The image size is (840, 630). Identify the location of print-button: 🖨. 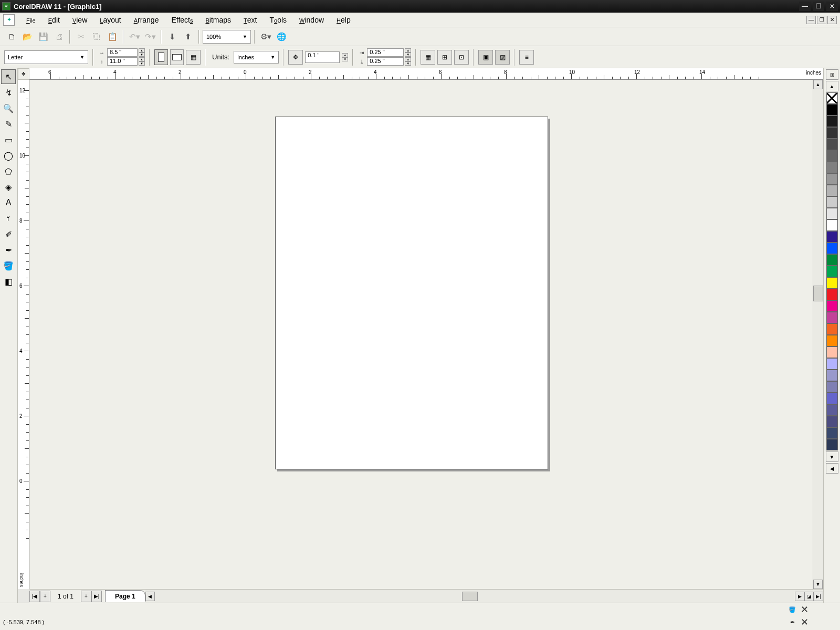
(59, 37).